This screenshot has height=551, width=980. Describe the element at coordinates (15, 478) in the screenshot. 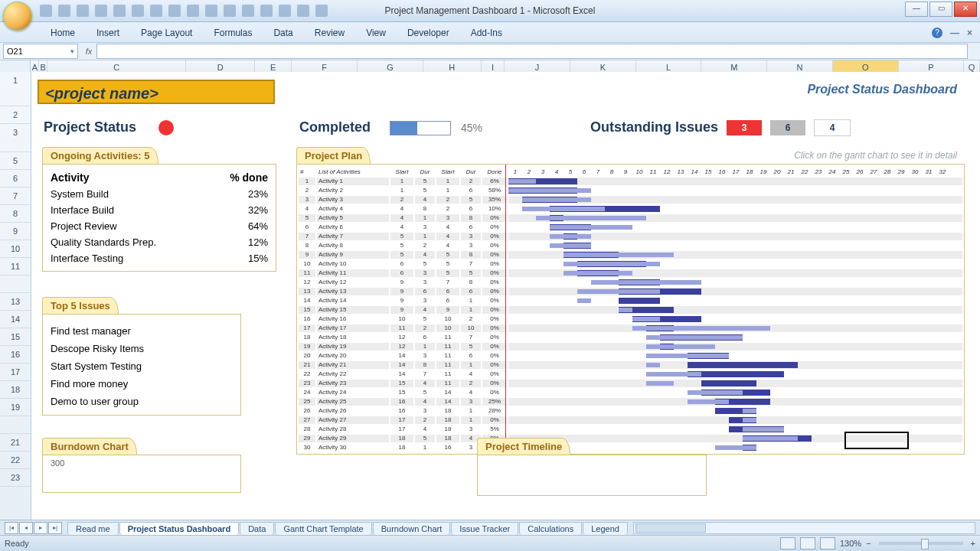

I see `row-header: 23` at that location.